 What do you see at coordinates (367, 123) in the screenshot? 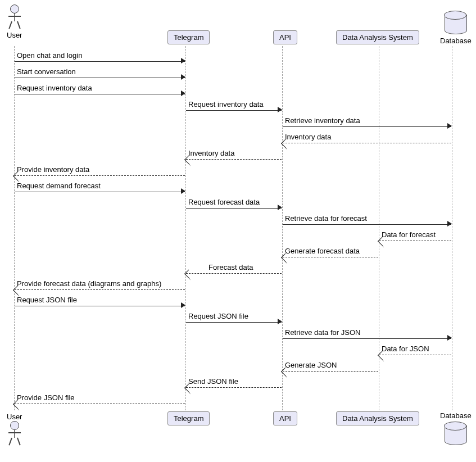
I see `msg-retrieve-inventory: Retrieve inventory data` at bounding box center [367, 123].